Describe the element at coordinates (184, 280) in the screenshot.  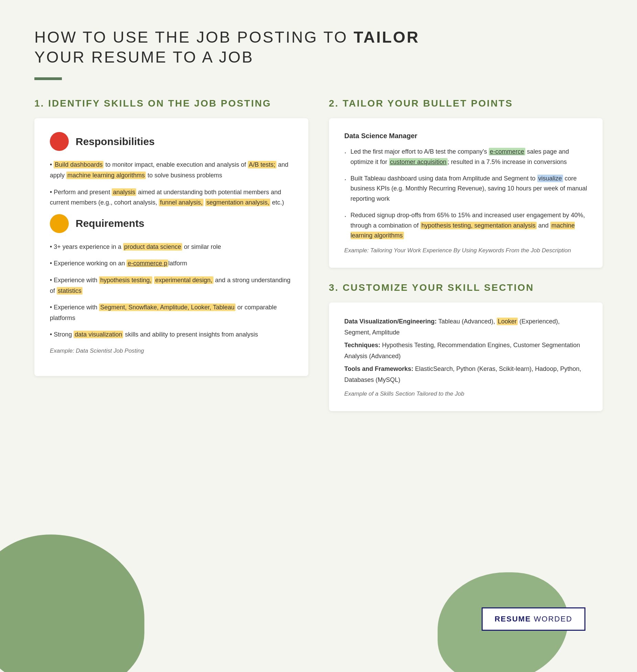
I see `highlight-experimental-design: experimental design,` at that location.